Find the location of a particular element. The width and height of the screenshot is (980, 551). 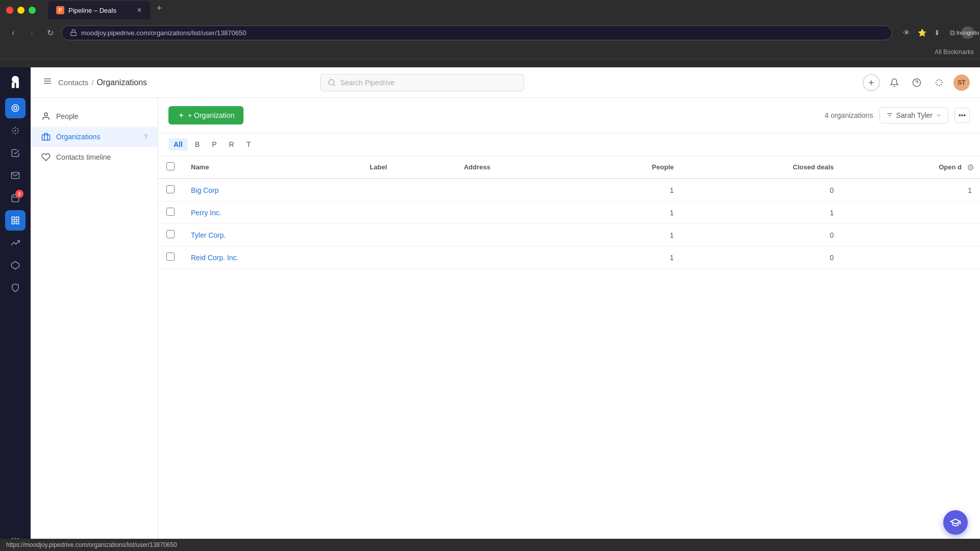

menu-toggle-button is located at coordinates (47, 83).